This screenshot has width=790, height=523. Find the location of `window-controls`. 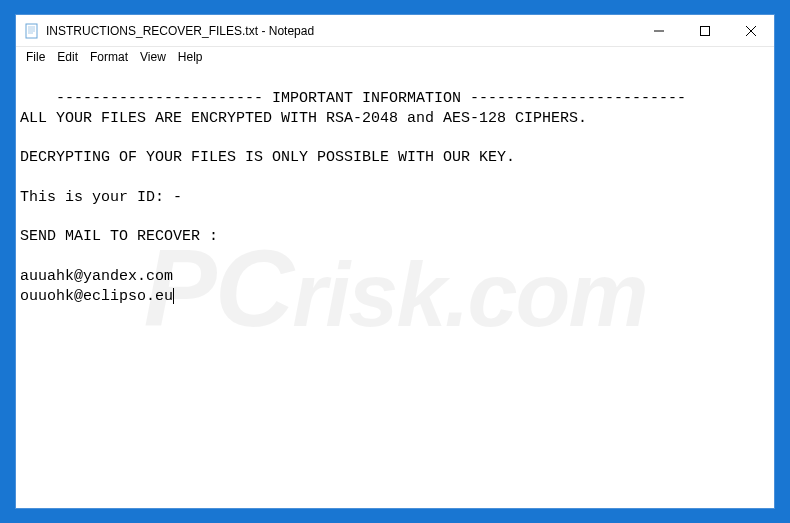

window-controls is located at coordinates (705, 30).